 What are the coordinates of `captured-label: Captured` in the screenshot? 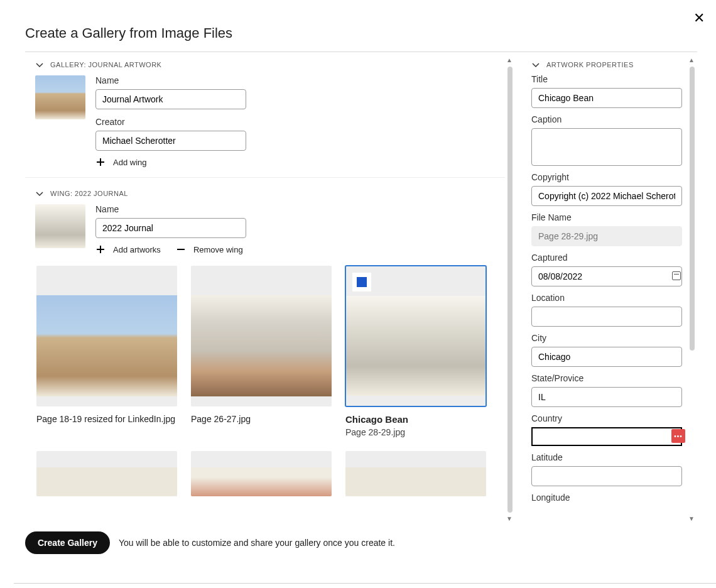 It's located at (609, 258).